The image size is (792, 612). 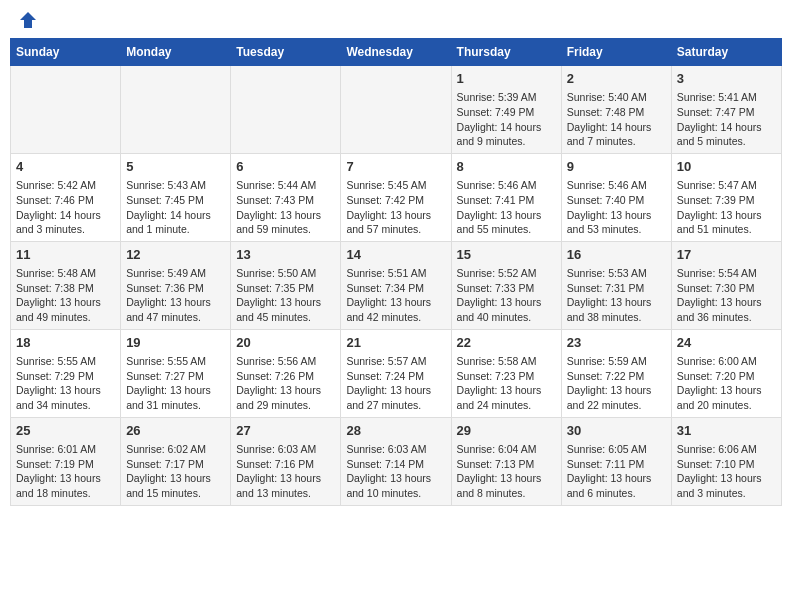 What do you see at coordinates (726, 112) in the screenshot?
I see `day-info: Sunset: 7:47 PM` at bounding box center [726, 112].